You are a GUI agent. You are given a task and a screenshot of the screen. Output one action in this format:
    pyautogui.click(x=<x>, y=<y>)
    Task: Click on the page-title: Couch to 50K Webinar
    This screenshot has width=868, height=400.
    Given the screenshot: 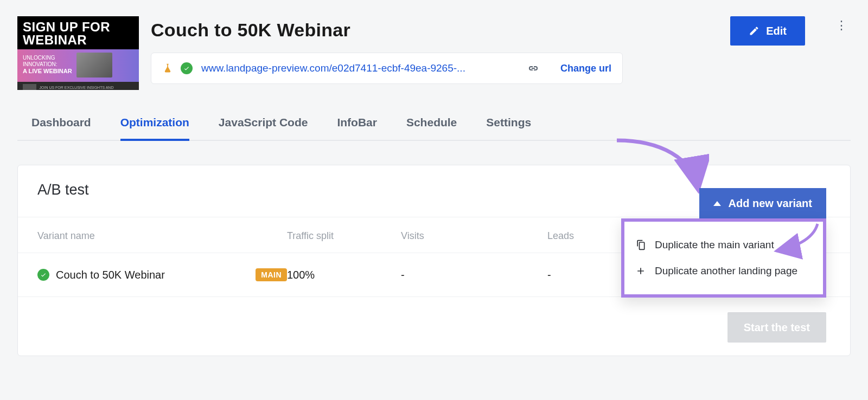 What is the action you would take?
    pyautogui.click(x=435, y=30)
    